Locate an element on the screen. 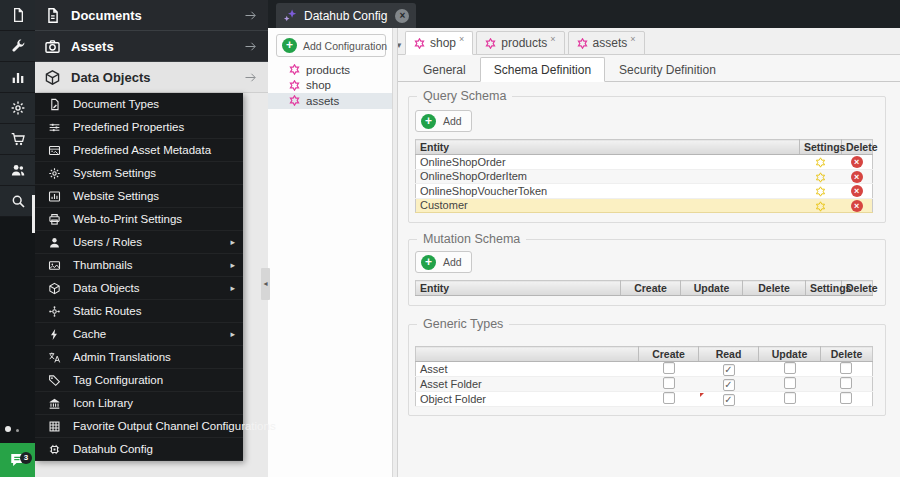 The width and height of the screenshot is (900, 477). tab-schema-definition: Schema Definition is located at coordinates (542, 70).